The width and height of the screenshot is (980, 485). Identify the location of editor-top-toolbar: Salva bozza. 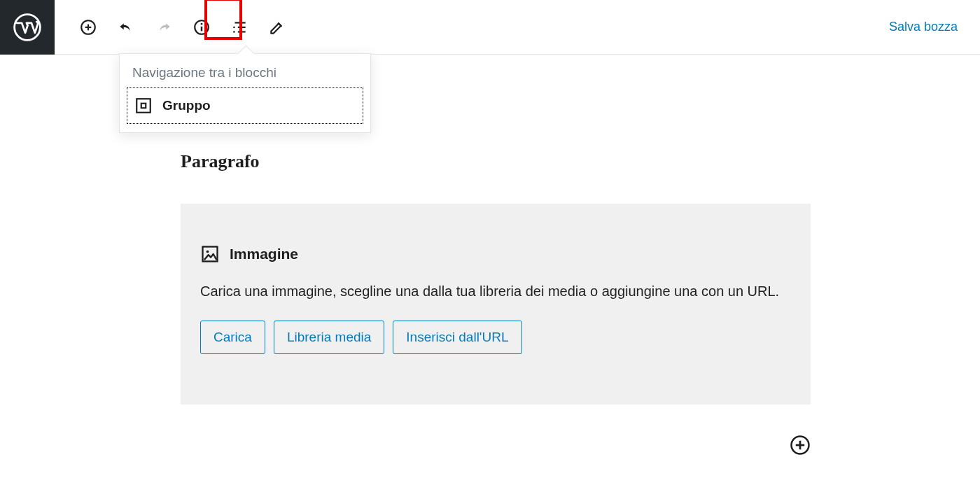
(490, 27).